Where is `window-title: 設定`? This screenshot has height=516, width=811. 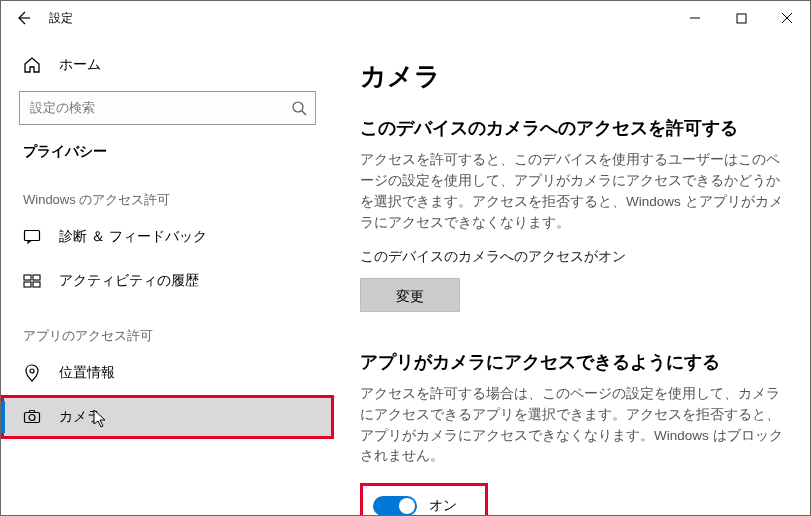
window-title: 設定 is located at coordinates (59, 18).